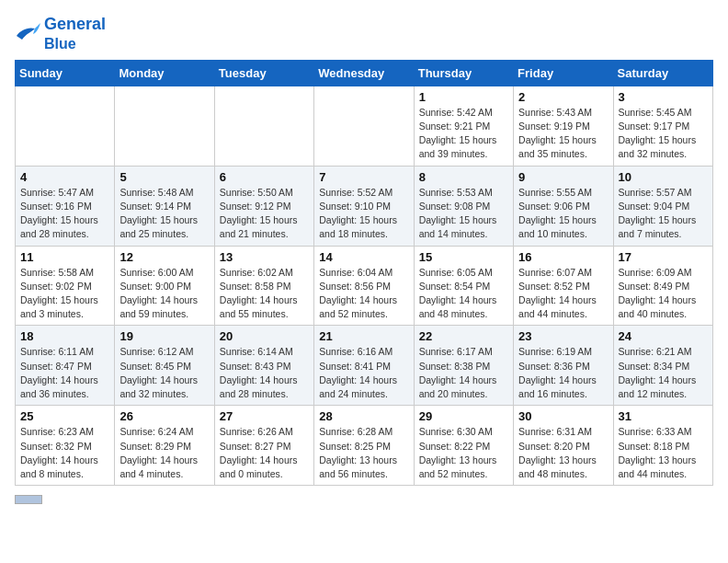 The width and height of the screenshot is (728, 563). What do you see at coordinates (364, 294) in the screenshot?
I see `day-info: Sunrise: 6:04 AMSunset: 8:56 PMDaylight:…` at bounding box center [364, 294].